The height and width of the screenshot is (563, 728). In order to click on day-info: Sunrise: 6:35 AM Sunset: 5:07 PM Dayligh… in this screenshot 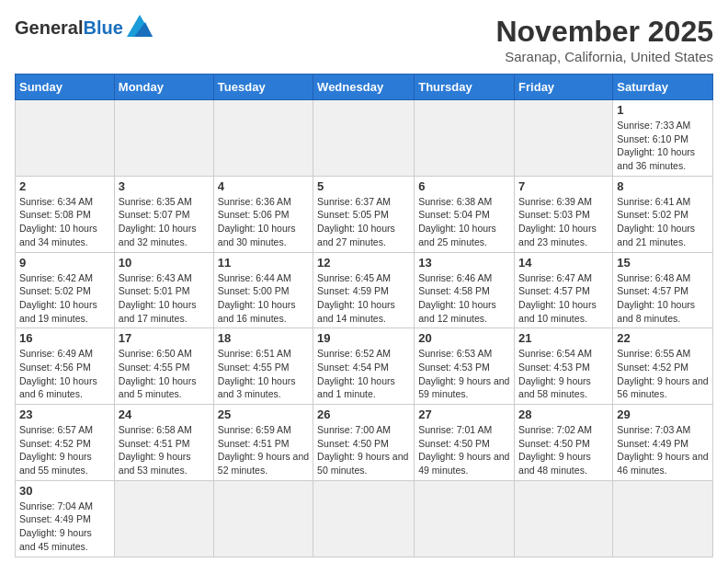, I will do `click(164, 223)`.